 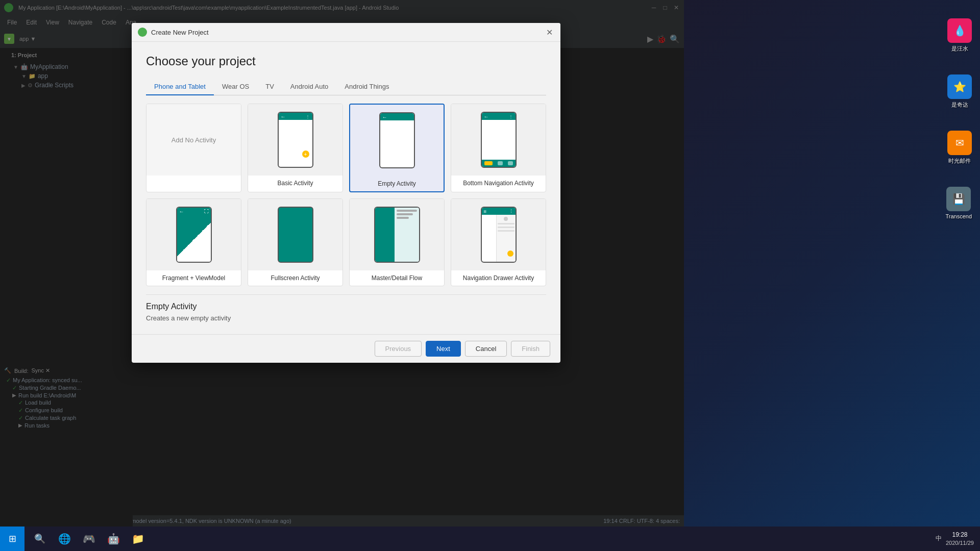 I want to click on studio-icon: 🤖, so click(x=113, y=539).